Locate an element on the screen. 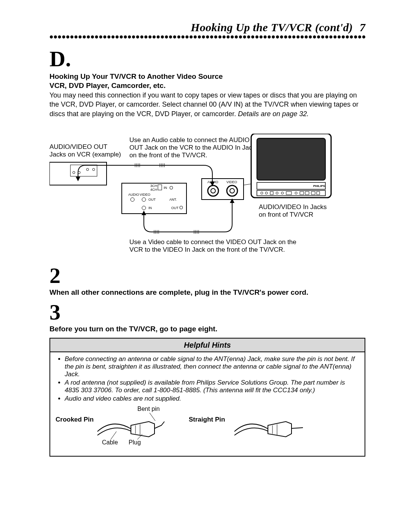 Image resolution: width=411 pixels, height=532 pixels. section-heading-line1: Hooking Up Your TV/VCR to Another Video … is located at coordinates (207, 77).